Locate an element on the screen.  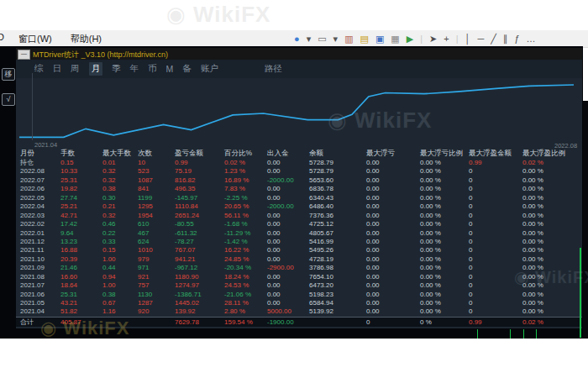
cursor-icon: ➤ is located at coordinates (433, 39).